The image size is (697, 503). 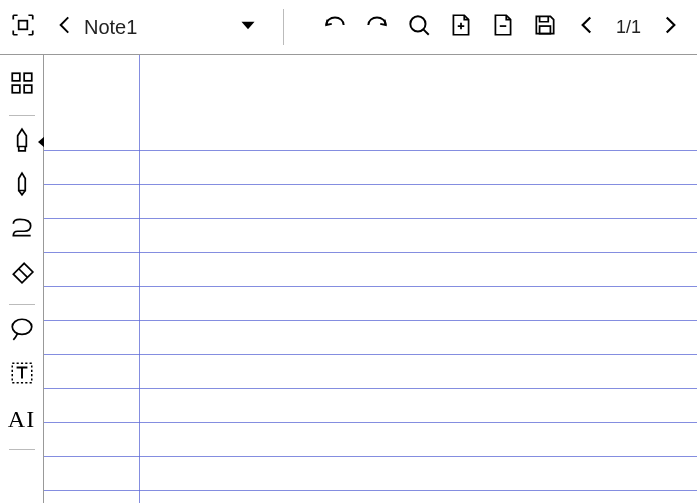 What do you see at coordinates (22, 230) in the screenshot?
I see `lasso-icon` at bounding box center [22, 230].